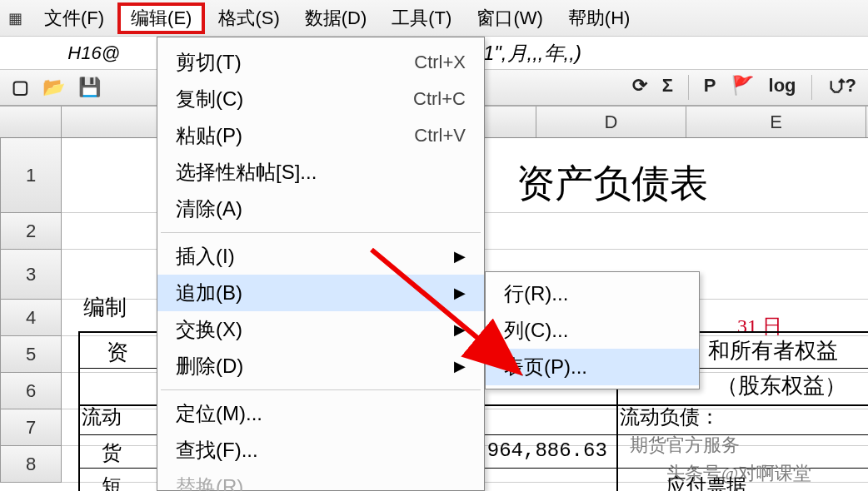 The width and height of the screenshot is (868, 491). I want to click on row-head-8: 8, so click(31, 464).